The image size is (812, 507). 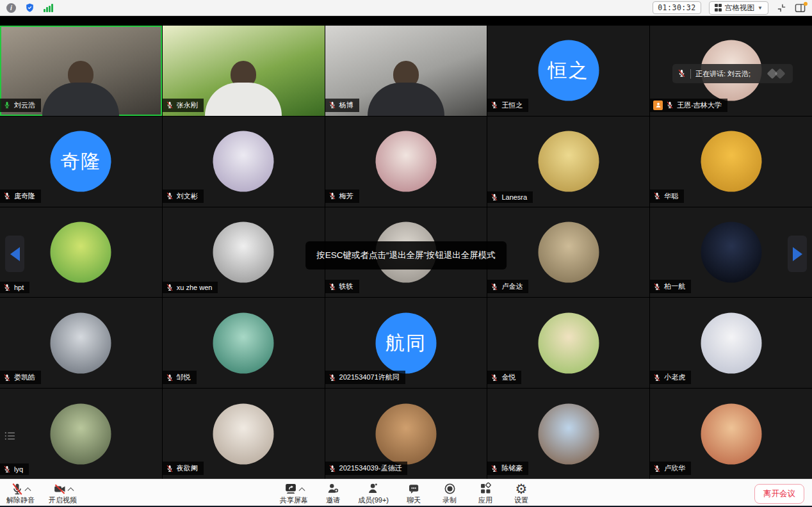 What do you see at coordinates (485, 501) in the screenshot?
I see `apps-label: 应用` at bounding box center [485, 501].